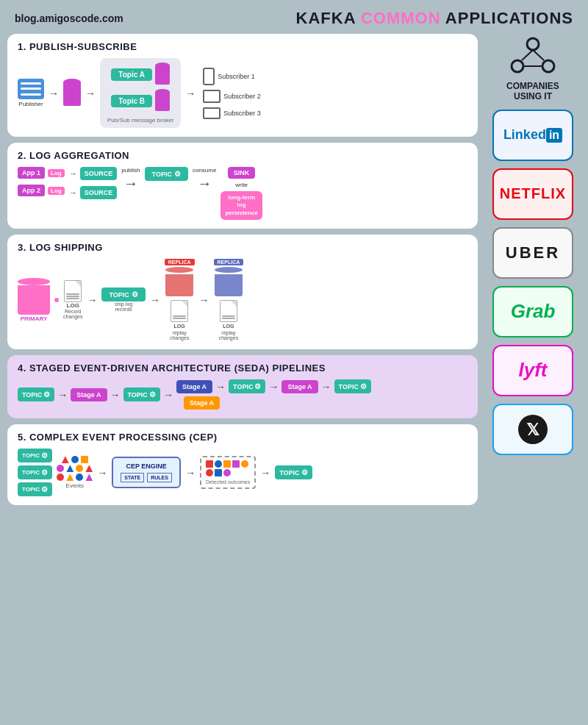 The image size is (588, 725). I want to click on cep-topic-1: TOPIC ⚙, so click(35, 456).